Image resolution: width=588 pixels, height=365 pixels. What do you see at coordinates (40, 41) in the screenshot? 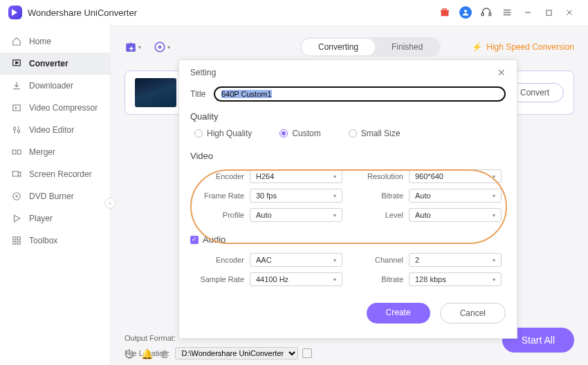
I see `sidebar-label: Home` at bounding box center [40, 41].